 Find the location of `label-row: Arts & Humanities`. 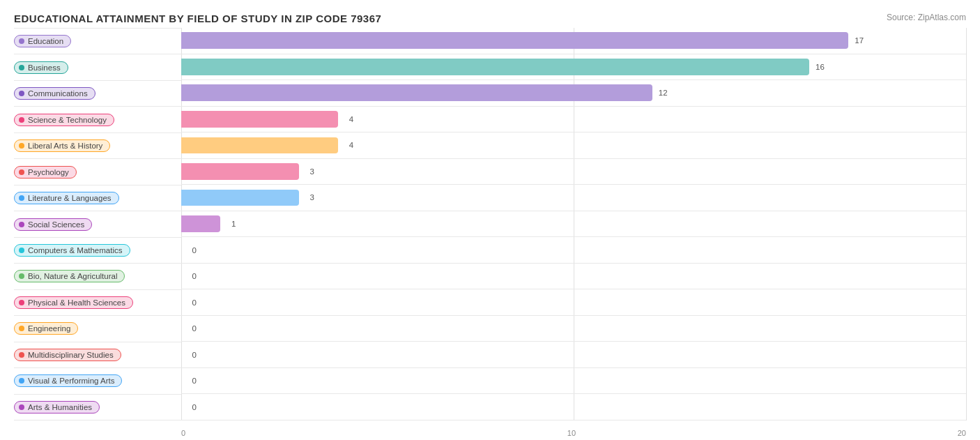

label-row: Arts & Humanities is located at coordinates (98, 407).